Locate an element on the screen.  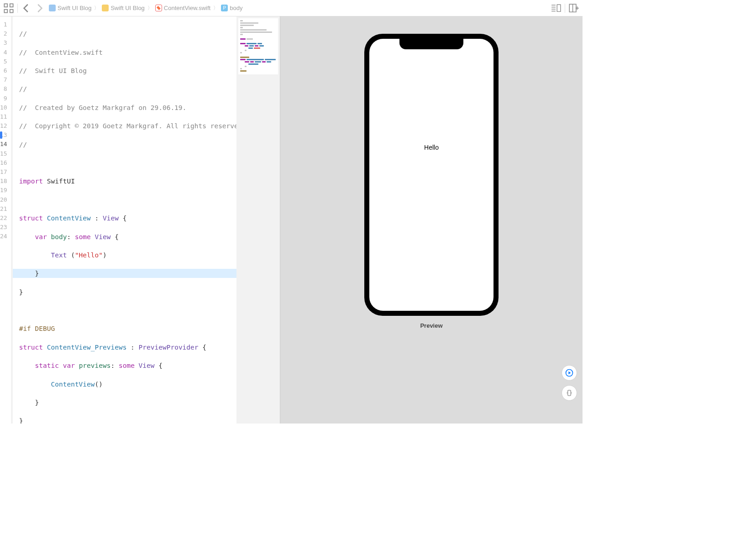
line-number: 18 is located at coordinates (4, 181).